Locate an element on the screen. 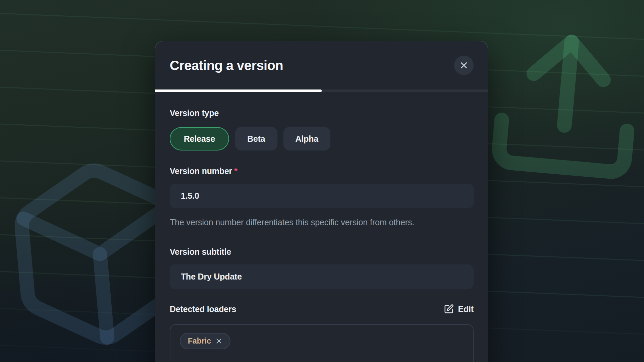  version-number-label: Version number* is located at coordinates (322, 171).